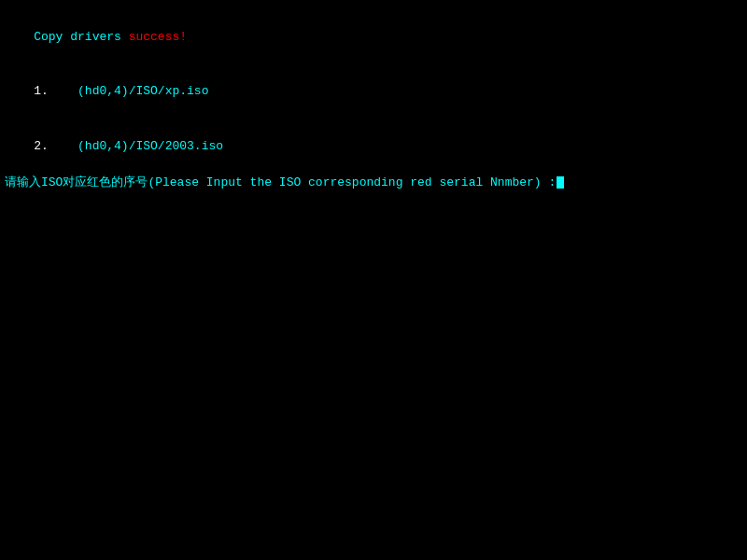 The image size is (747, 560). I want to click on success-text: success!, so click(158, 37).